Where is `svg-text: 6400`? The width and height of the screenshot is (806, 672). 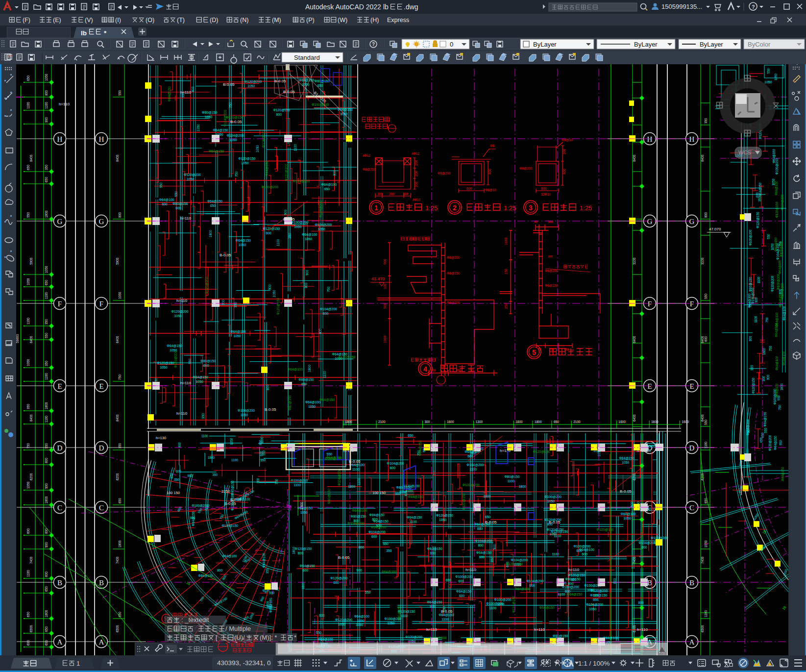
svg-text: 6400 is located at coordinates (31, 339).